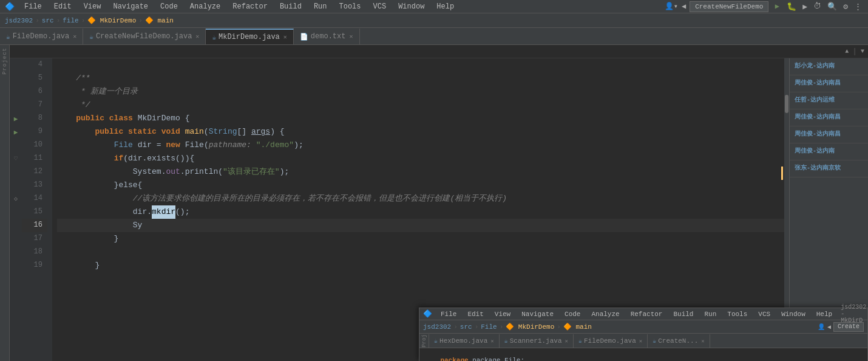  I want to click on menu-analyze: Analyze, so click(205, 7).